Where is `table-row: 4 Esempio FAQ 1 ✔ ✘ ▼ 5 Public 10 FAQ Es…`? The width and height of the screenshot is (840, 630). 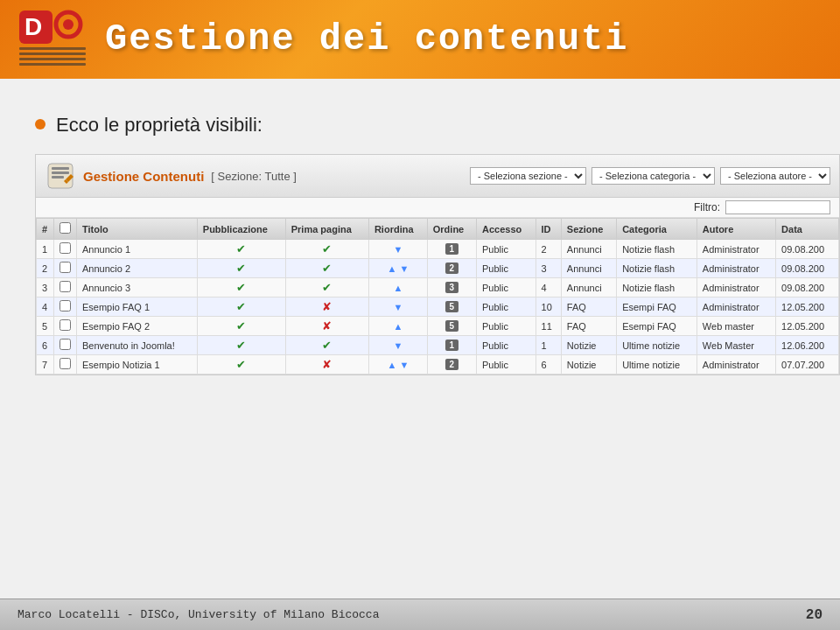 table-row: 4 Esempio FAQ 1 ✔ ✘ ▼ 5 Public 10 FAQ Es… is located at coordinates (438, 307).